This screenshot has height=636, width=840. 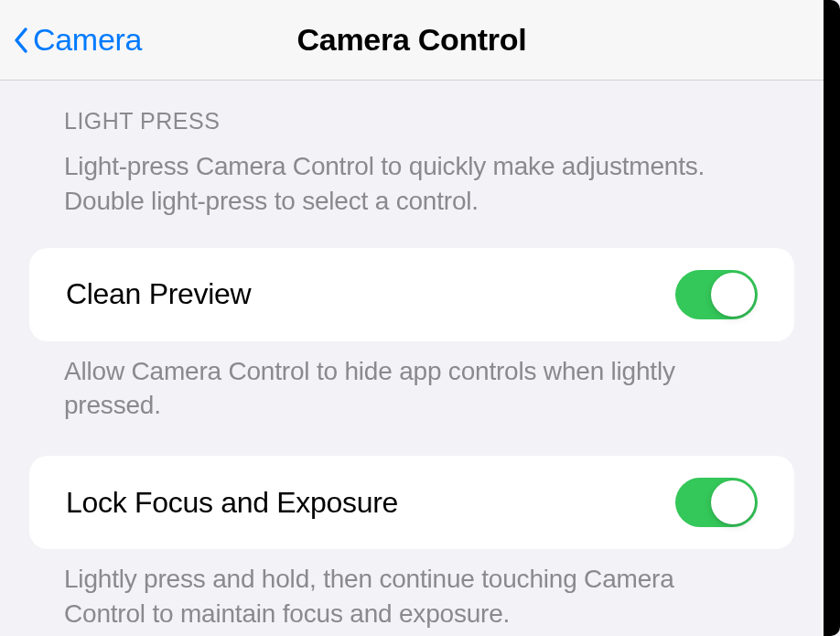 What do you see at coordinates (412, 295) in the screenshot?
I see `setting-row-clean-preview: Clean Preview` at bounding box center [412, 295].